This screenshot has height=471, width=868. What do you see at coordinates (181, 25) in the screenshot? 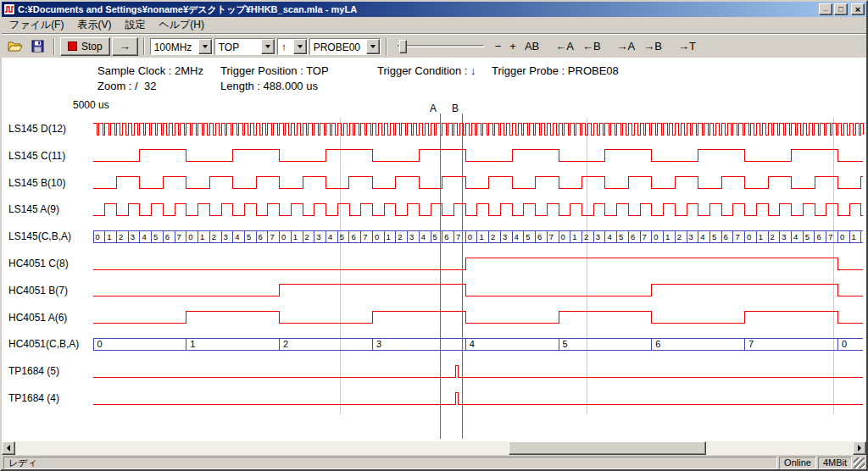
I see `menu-item-help: ヘルプ(H)` at bounding box center [181, 25].